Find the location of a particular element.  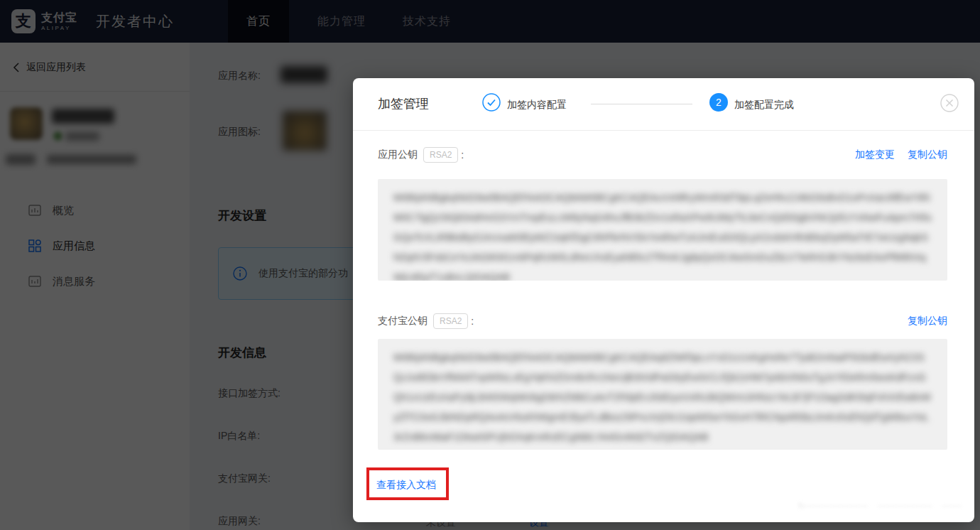

alipay-key-actions: 复制公钥 is located at coordinates (927, 321).